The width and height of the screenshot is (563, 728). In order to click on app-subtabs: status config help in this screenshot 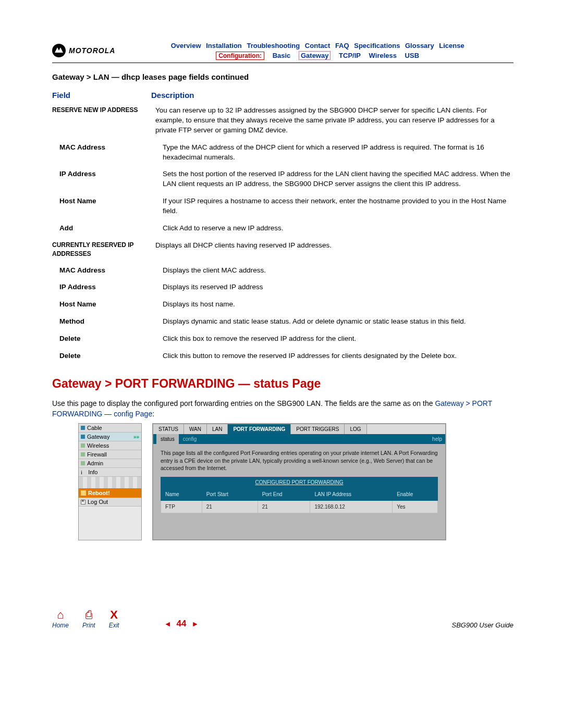, I will do `click(299, 439)`.